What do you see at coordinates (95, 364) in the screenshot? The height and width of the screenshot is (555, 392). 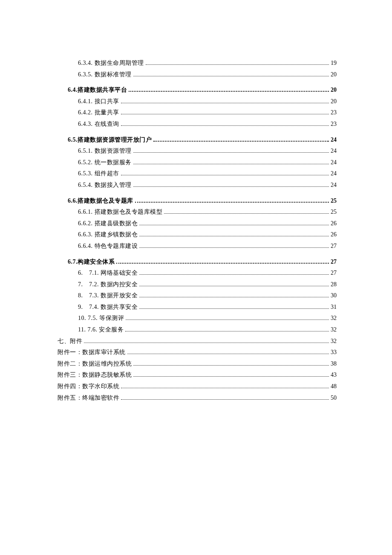 I see `toc-entry-label: 附件二：数据运维内控系统` at bounding box center [95, 364].